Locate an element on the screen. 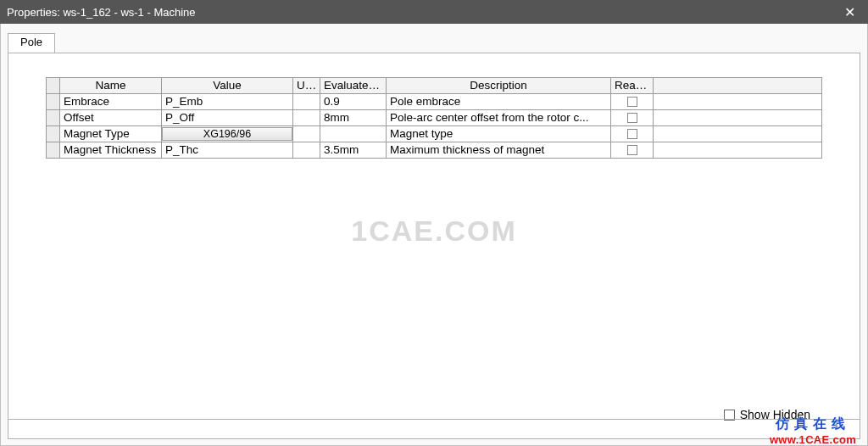  value-picker-button: XG196/96 is located at coordinates (227, 134).